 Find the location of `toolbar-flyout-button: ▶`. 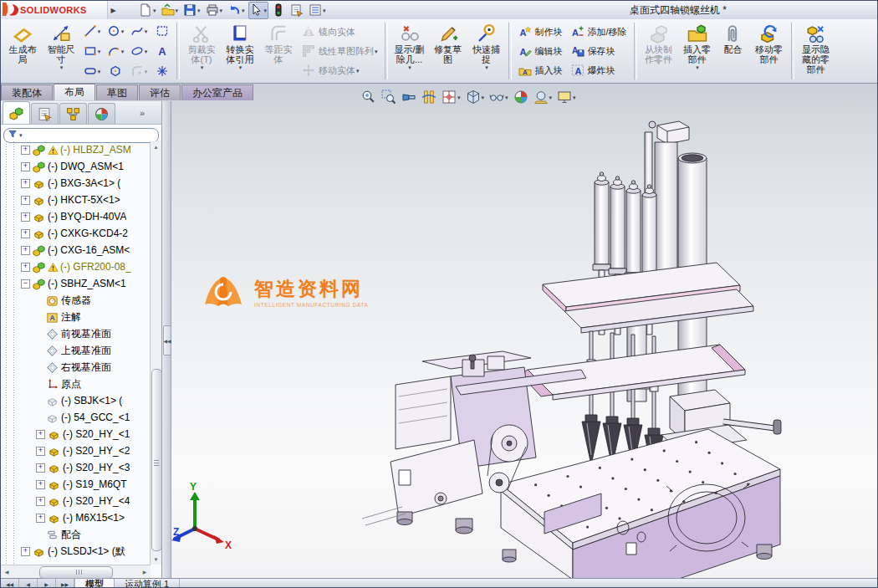

toolbar-flyout-button: ▶ is located at coordinates (114, 10).